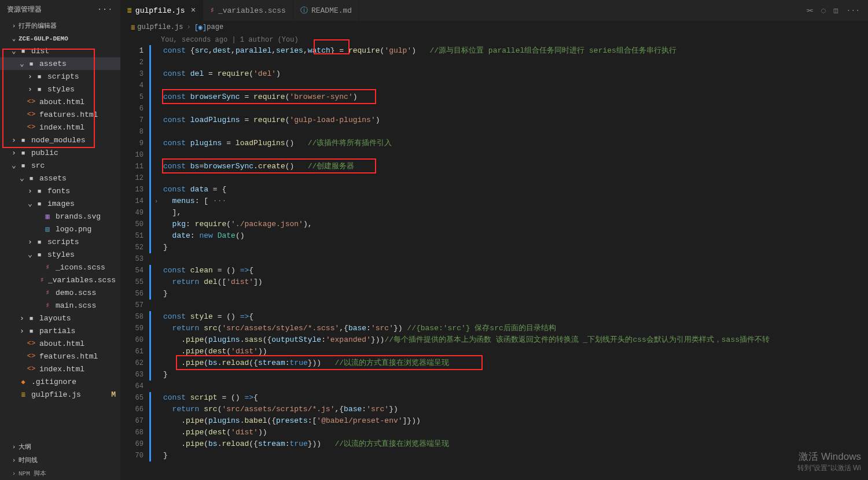 The height and width of the screenshot is (480, 868). What do you see at coordinates (514, 190) in the screenshot?
I see `code-line: const data = {` at bounding box center [514, 190].